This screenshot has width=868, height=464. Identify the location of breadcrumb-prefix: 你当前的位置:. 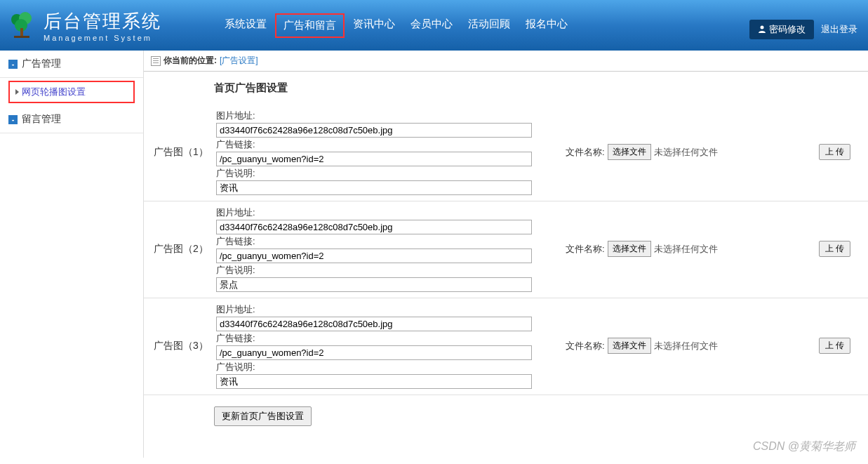
(190, 60).